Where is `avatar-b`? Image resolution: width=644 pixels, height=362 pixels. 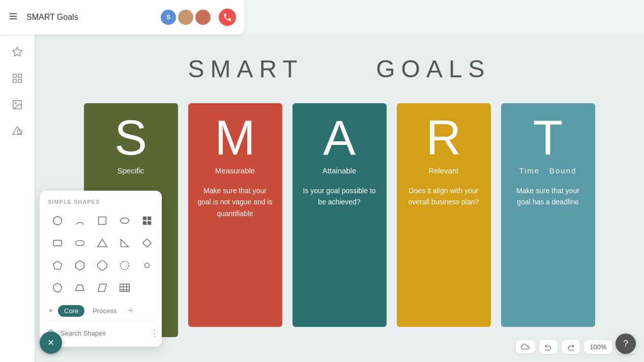 avatar-b is located at coordinates (186, 17).